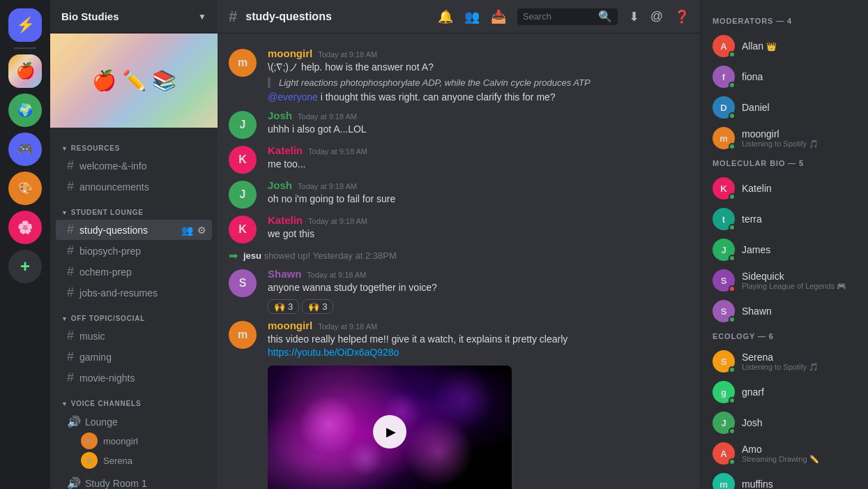  What do you see at coordinates (478, 288) in the screenshot?
I see `message-text: anyone wanna study together in voice?` at bounding box center [478, 288].